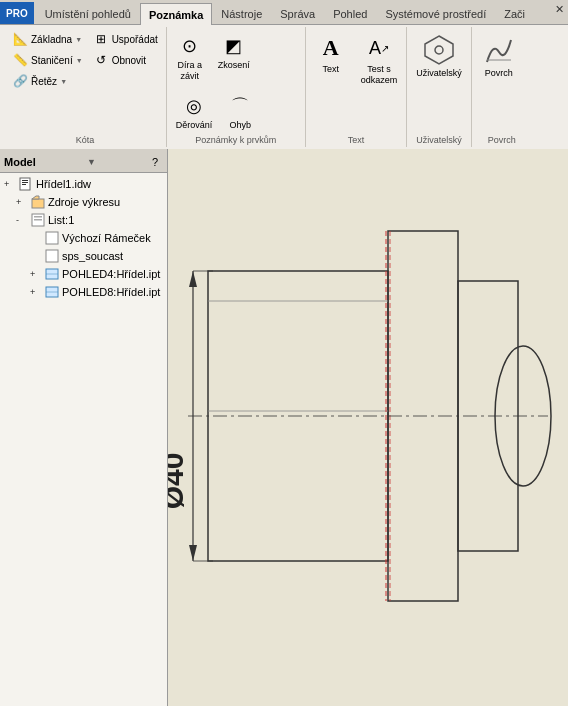 The height and width of the screenshot is (706, 568). What do you see at coordinates (38, 220) in the screenshot?
I see `icon-list1` at bounding box center [38, 220].